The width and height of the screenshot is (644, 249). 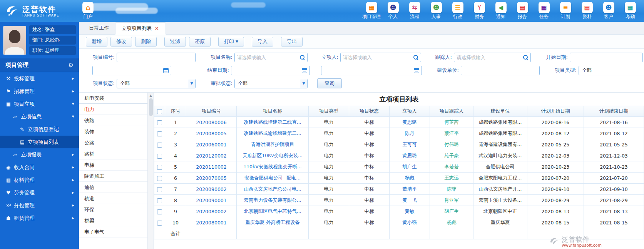 What do you see at coordinates (39, 168) in the screenshot?
I see `sidebar-item-income-contract: ◉收入合同▶` at bounding box center [39, 168].